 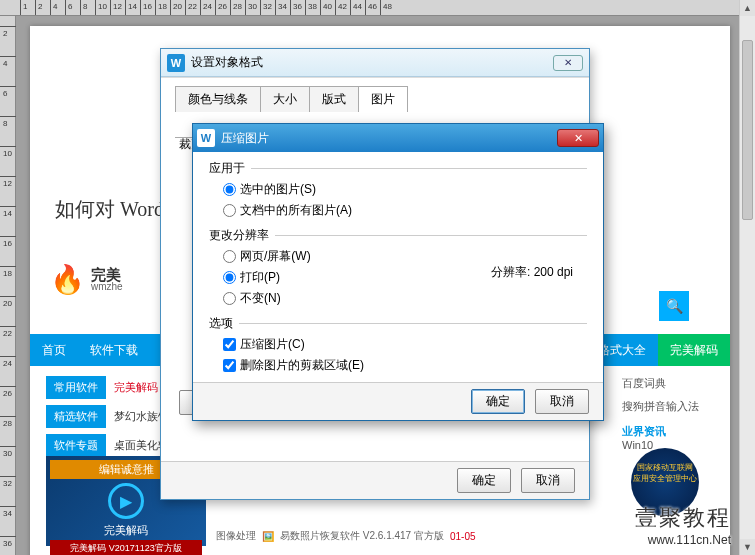 I want to click on right-column: 百度词典 搜狗拼音输入法 业界资讯 Win10, so click(x=660, y=418).